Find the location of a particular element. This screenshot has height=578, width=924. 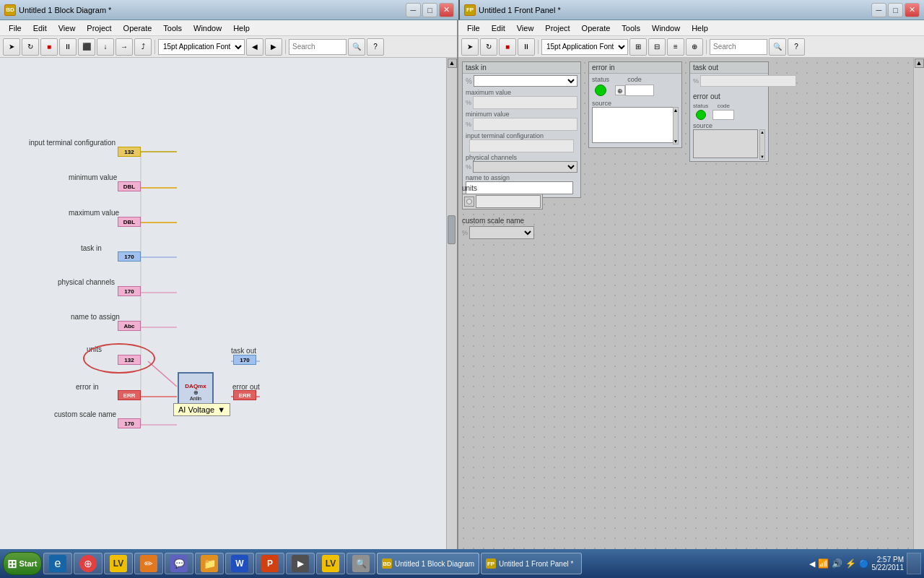

fp-error-in-source-textarea is located at coordinates (633, 125).